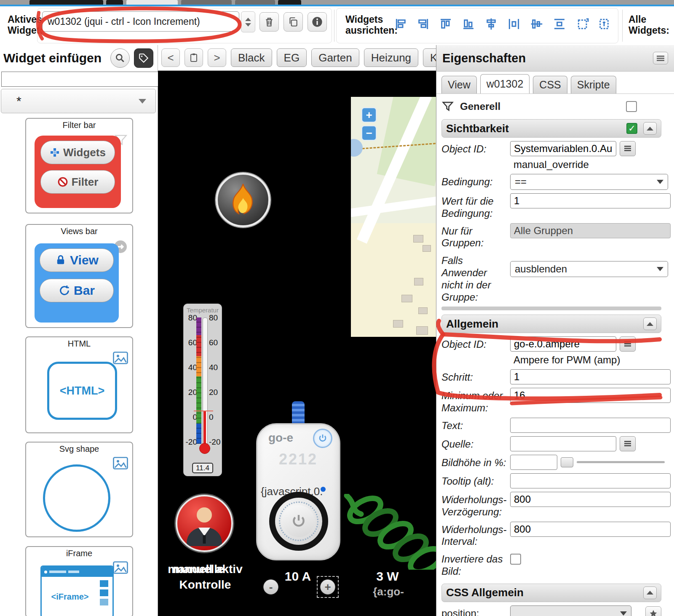  I want to click on bedingung-select: ==, so click(589, 182).